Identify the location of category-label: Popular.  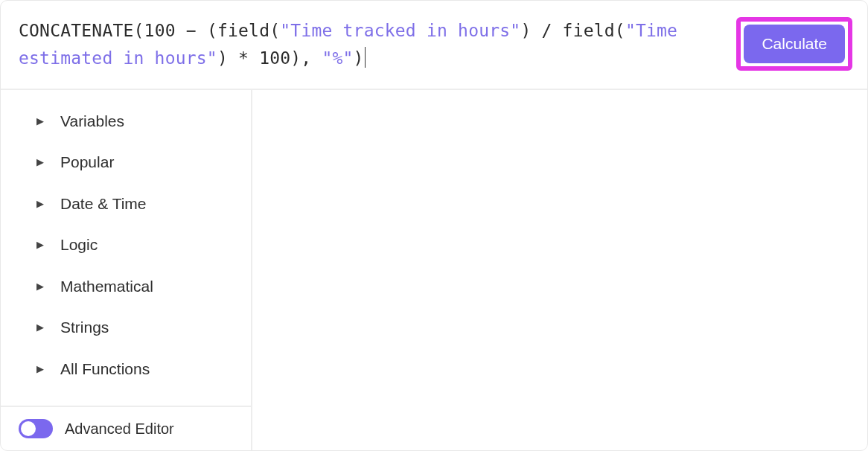
(87, 162).